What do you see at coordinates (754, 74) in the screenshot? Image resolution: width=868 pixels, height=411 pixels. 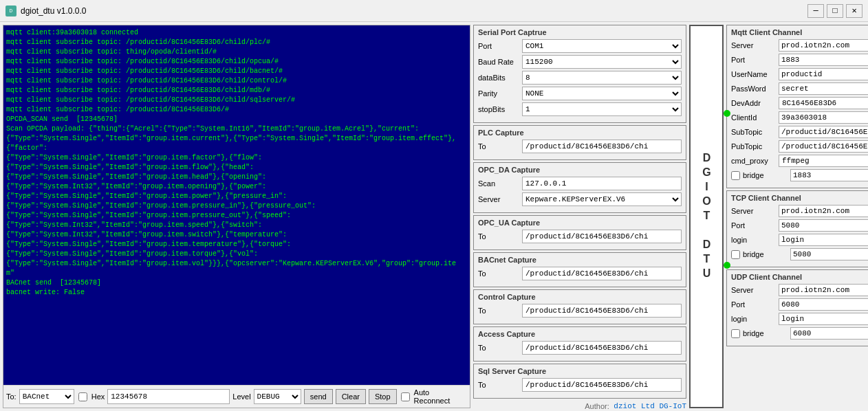 I see `mqtt-username-label: UserName` at bounding box center [754, 74].